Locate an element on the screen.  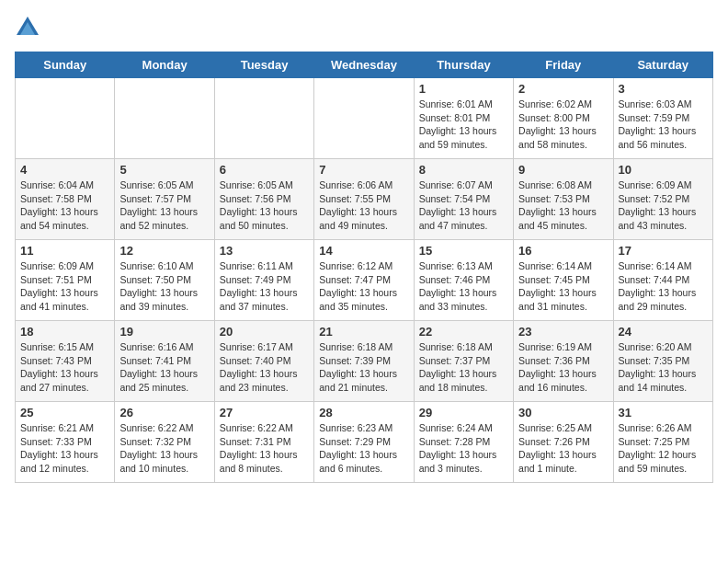
cell-info: Sunrise: 6:24 AMSunset: 7:28 PMDaylight:… is located at coordinates (463, 449).